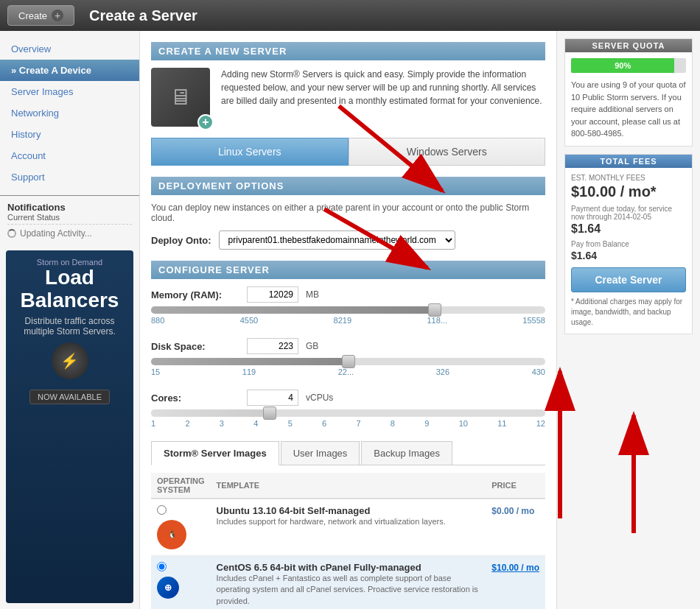  What do you see at coordinates (407, 453) in the screenshot?
I see `tab-backup-images: Backup Images` at bounding box center [407, 453].